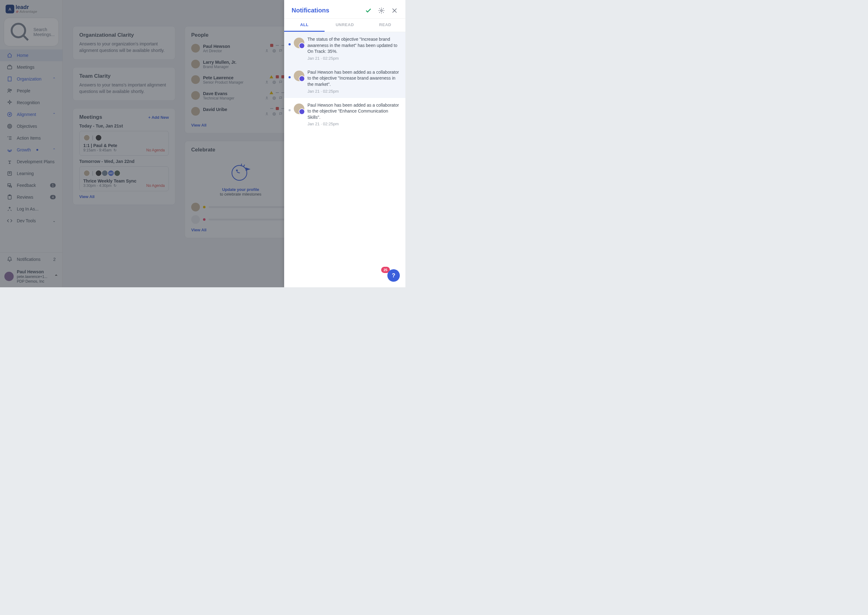  I want to click on notification-item: The status of the objective "Increase br…, so click(345, 48).